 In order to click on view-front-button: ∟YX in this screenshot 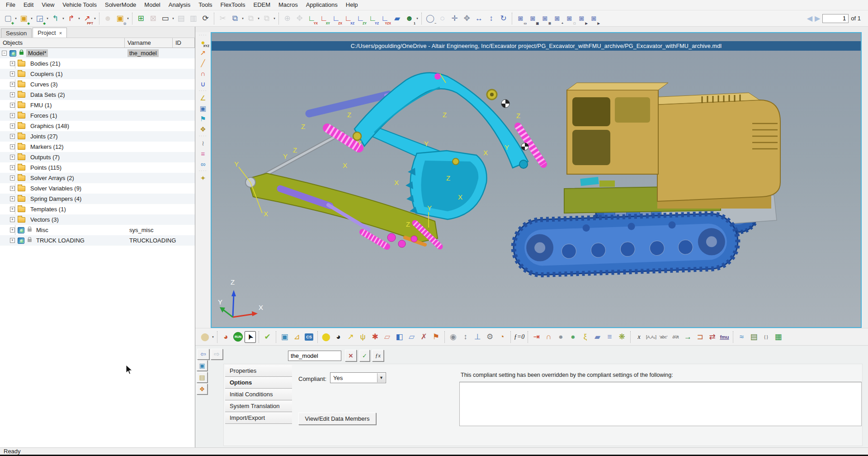, I will do `click(312, 19)`.